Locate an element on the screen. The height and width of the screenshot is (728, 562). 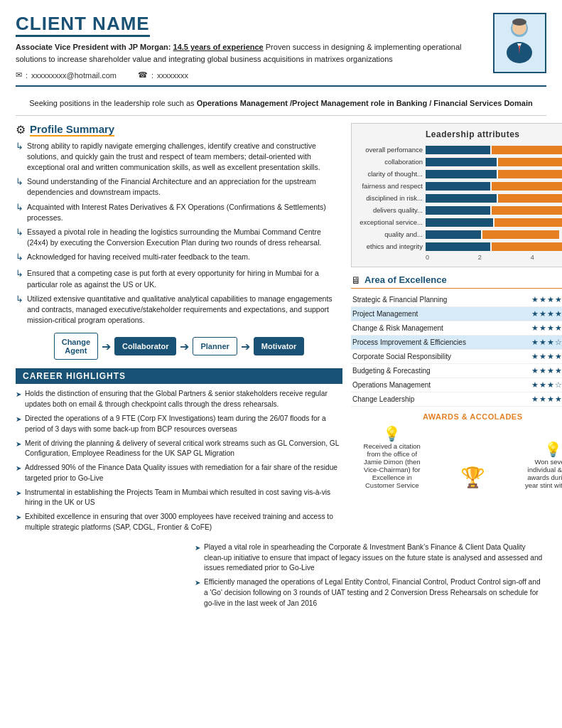
profile-icon: ⚙ is located at coordinates (21, 129).